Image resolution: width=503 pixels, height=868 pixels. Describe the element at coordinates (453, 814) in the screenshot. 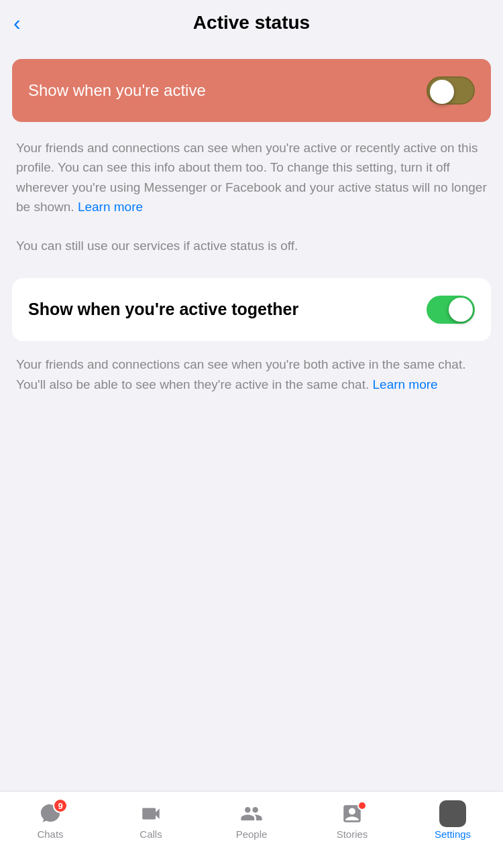

I see `settings-icon-container` at that location.